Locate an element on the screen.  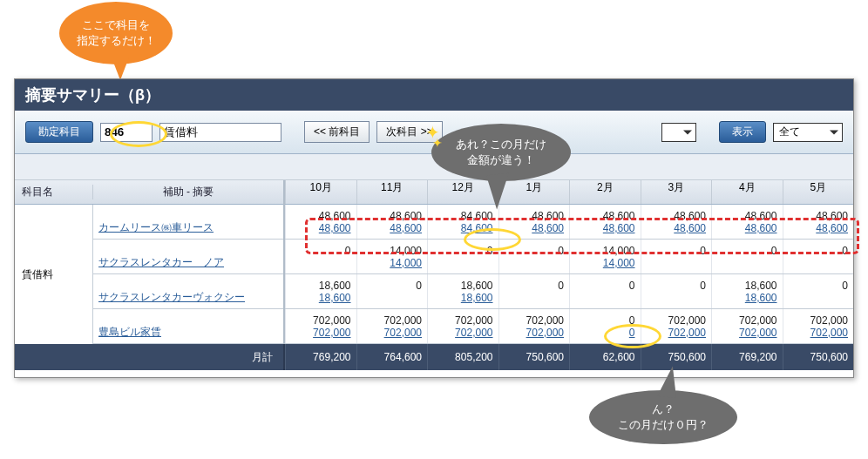
header-month: 2月 is located at coordinates (605, 192).